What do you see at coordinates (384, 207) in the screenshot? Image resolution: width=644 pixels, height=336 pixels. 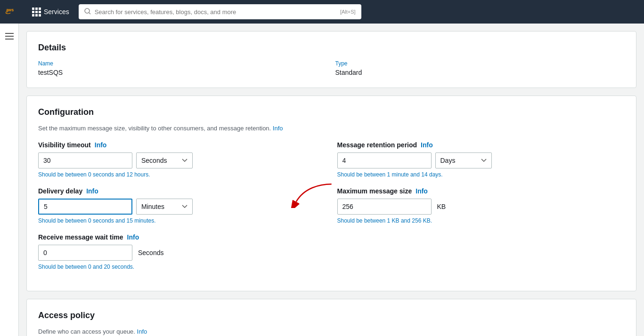 I see `maximum-message-size-input` at bounding box center [384, 207].